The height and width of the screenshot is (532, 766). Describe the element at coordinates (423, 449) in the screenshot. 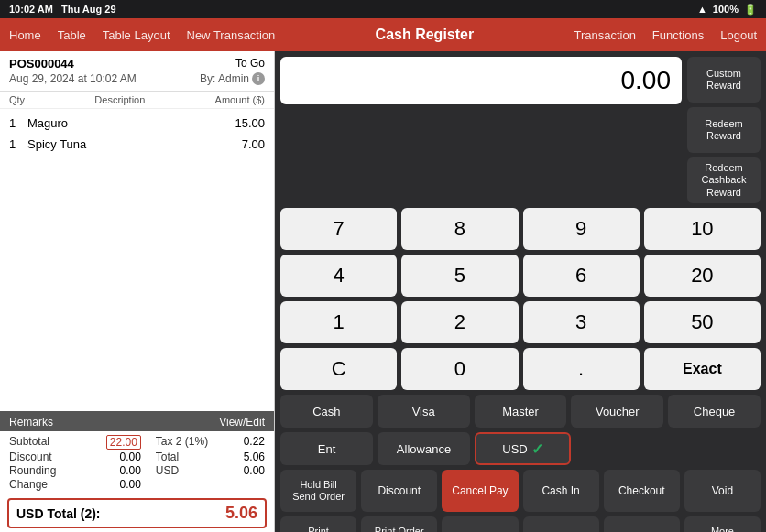

I see `allowance-button: Allowance` at that location.